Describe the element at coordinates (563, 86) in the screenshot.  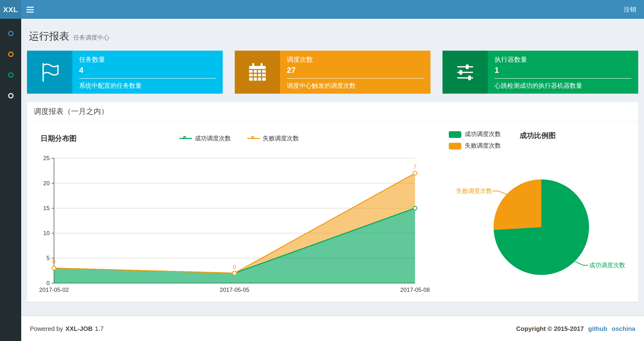
I see `info-box-description: 心跳检测成功的执行器机器数量` at that location.